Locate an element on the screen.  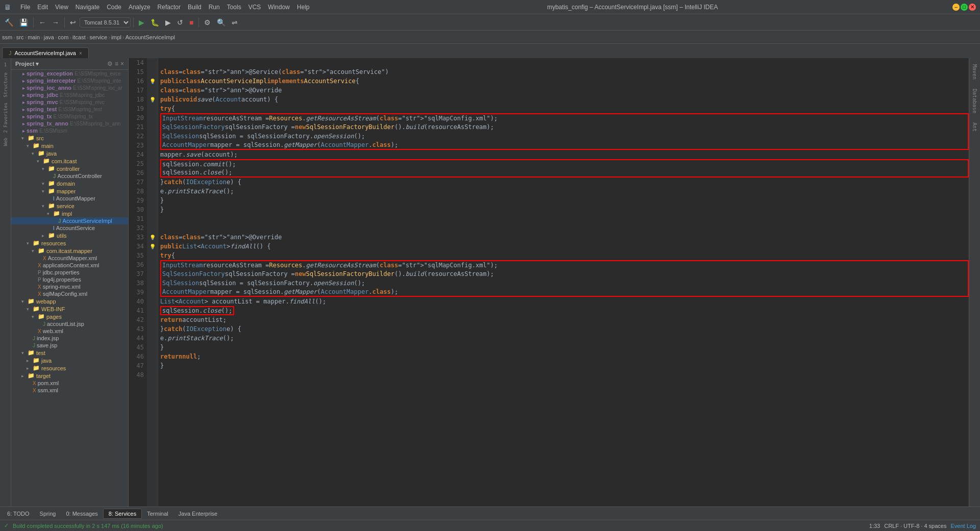
menu-window: Window is located at coordinates (279, 7).